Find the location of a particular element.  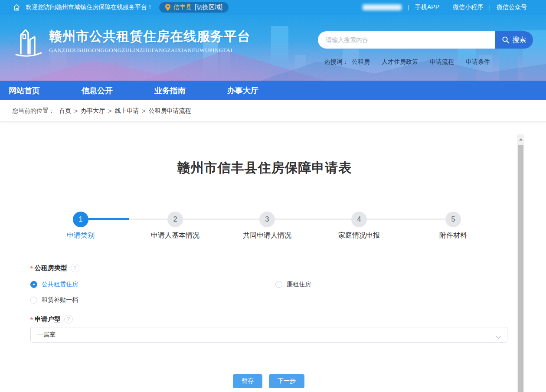

main-nav: 网站首页 信息公开 业务指南 办事大厅 is located at coordinates (273, 90).